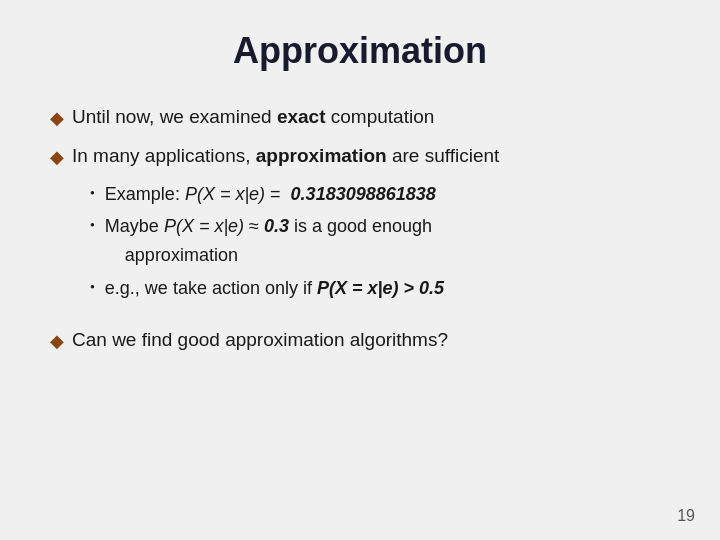 The width and height of the screenshot is (720, 540). What do you see at coordinates (360, 118) in the screenshot?
I see `bullet-until: ◆ Until now, we examined exact computati…` at bounding box center [360, 118].